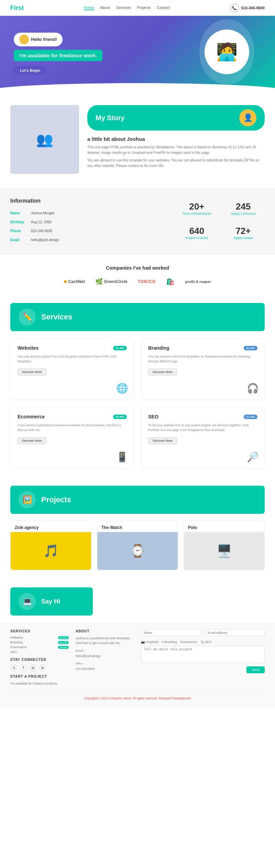  I want to click on form-email-input, so click(234, 633).